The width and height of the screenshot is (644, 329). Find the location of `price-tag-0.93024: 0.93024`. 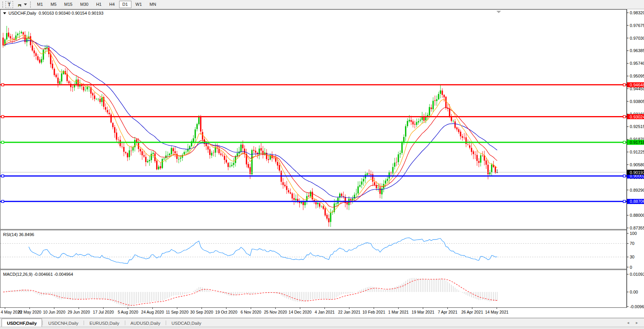

price-tag-0.93024: 0.93024 is located at coordinates (636, 116).